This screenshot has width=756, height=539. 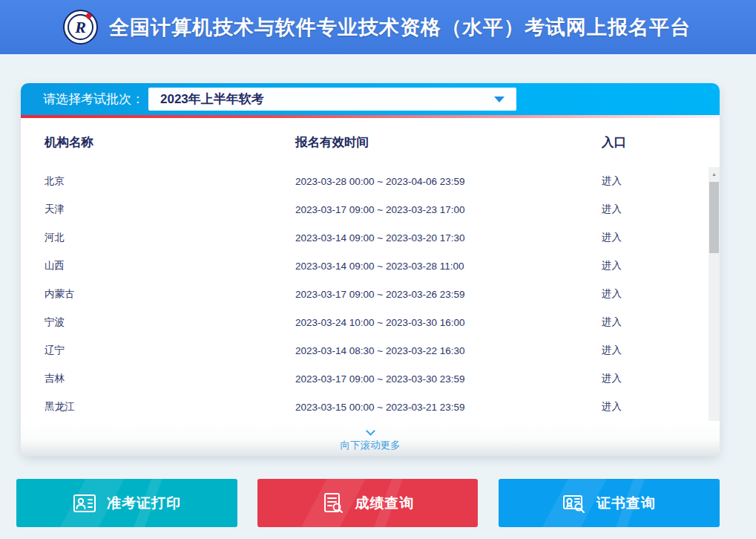 What do you see at coordinates (370, 181) in the screenshot?
I see `table-row: 北京 2023-03-28 00:00 ~ 2023-04-06 23:59 进…` at bounding box center [370, 181].